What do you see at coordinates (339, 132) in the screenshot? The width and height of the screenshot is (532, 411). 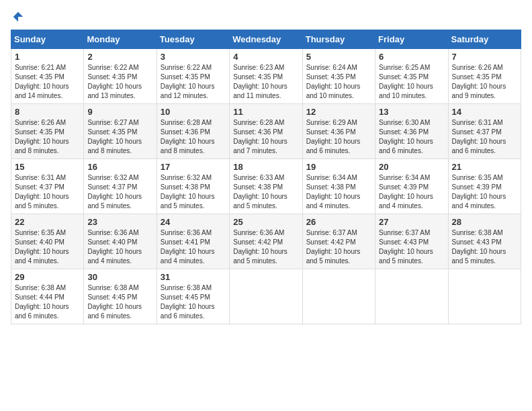 I see `calendar-cell: 12 Sunrise: 6:29 AM Sunset: 4:36 PM Dayl…` at bounding box center [339, 132].